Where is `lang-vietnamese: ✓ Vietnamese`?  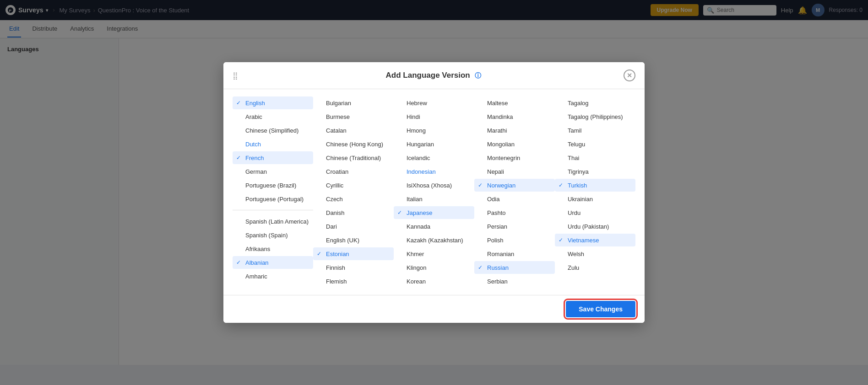
lang-vietnamese: ✓ Vietnamese is located at coordinates (595, 240).